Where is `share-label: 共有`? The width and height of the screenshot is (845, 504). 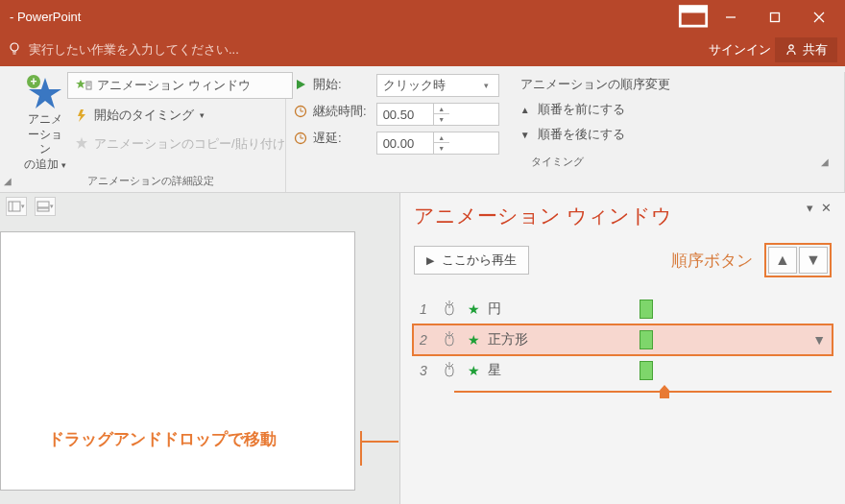
share-label: 共有 is located at coordinates (815, 50).